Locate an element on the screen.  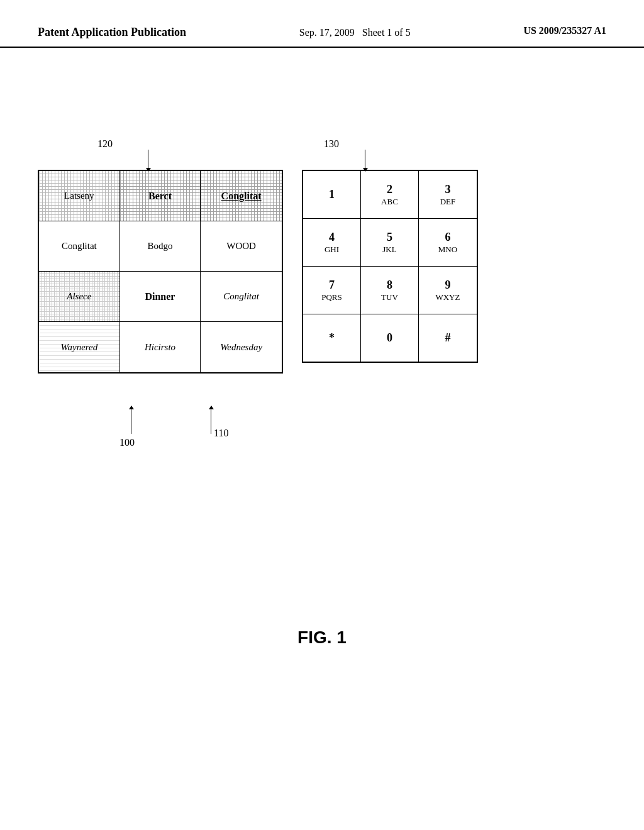
numpad-key-5: 5 JKL is located at coordinates (390, 243).